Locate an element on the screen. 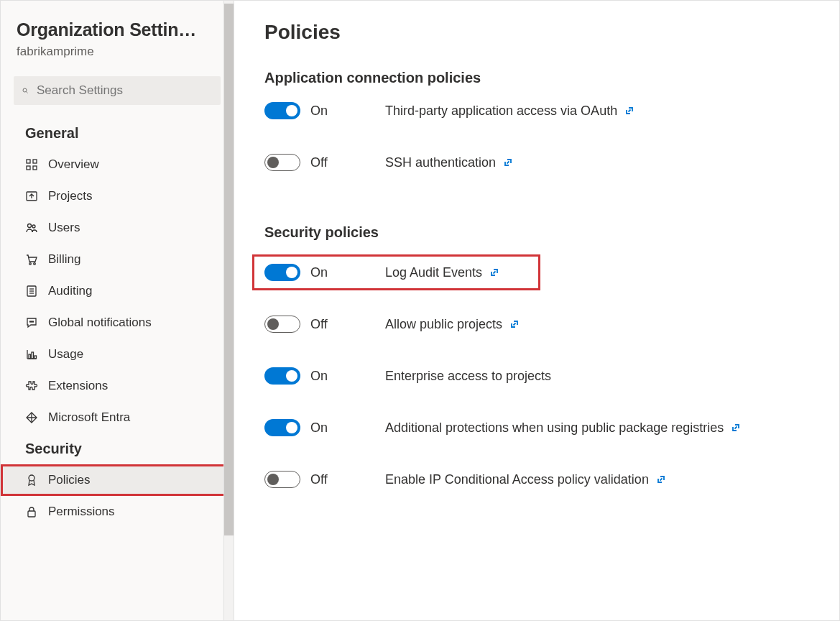 This screenshot has height=621, width=840. section-label-security: Security is located at coordinates (117, 448).